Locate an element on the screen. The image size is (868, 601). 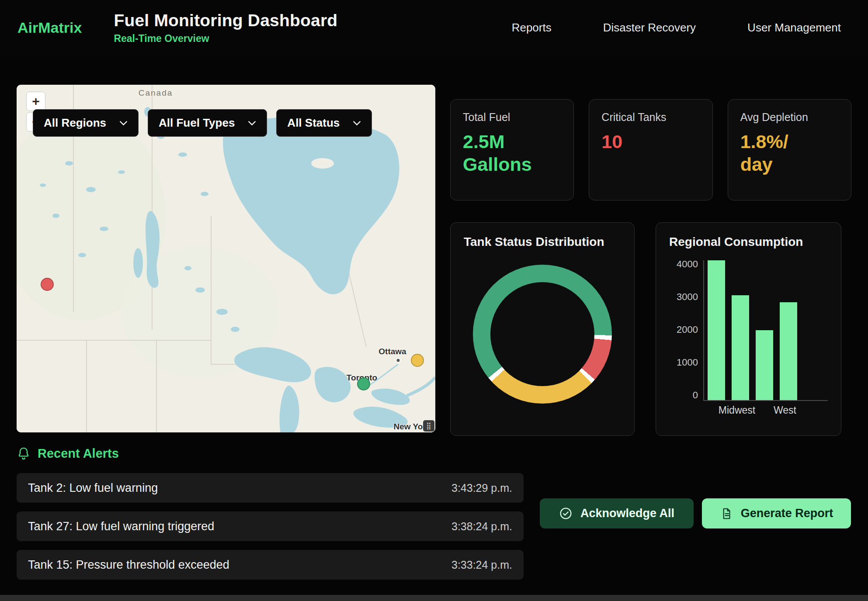
x-tick is located at coordinates (761, 411).